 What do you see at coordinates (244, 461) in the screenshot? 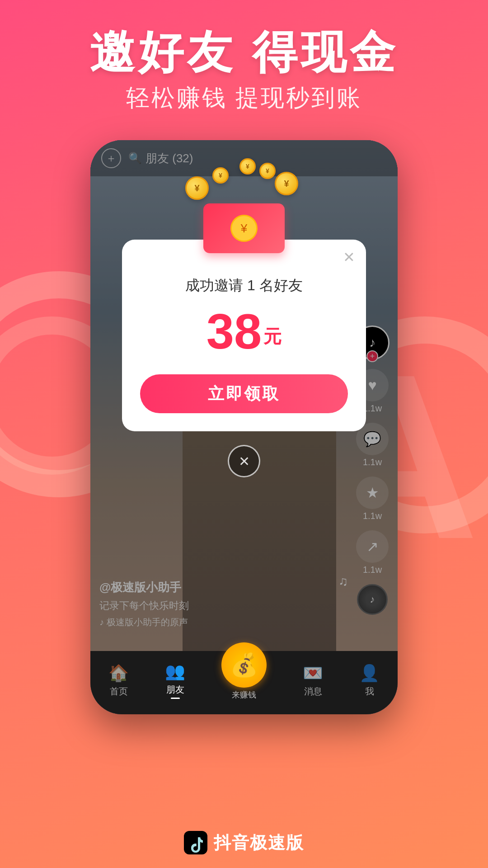
I see `dismiss-icon: ✕` at bounding box center [244, 461].